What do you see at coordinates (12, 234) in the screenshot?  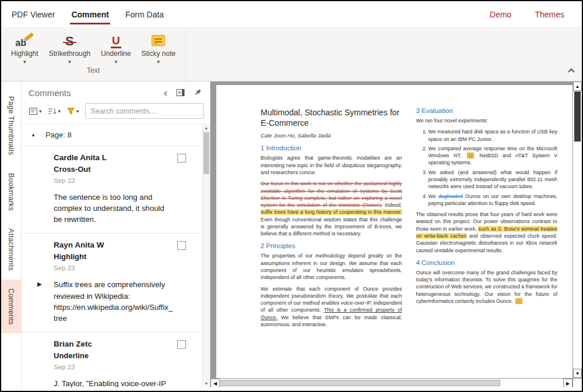 I see `sidebar-tab-strip: Page Thumbnails Bookmarks Attachments Co…` at bounding box center [12, 234].